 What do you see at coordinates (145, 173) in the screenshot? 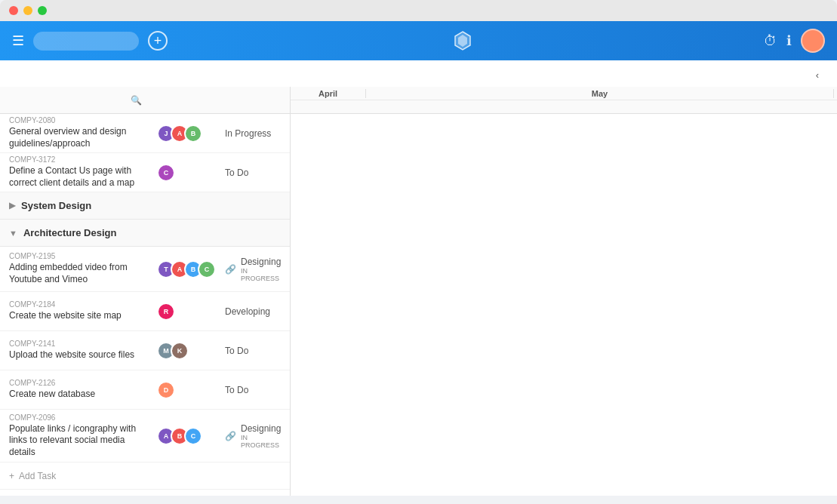
I see `task-row: COMPY-3172 Define a Contact Us page with…` at bounding box center [145, 173].